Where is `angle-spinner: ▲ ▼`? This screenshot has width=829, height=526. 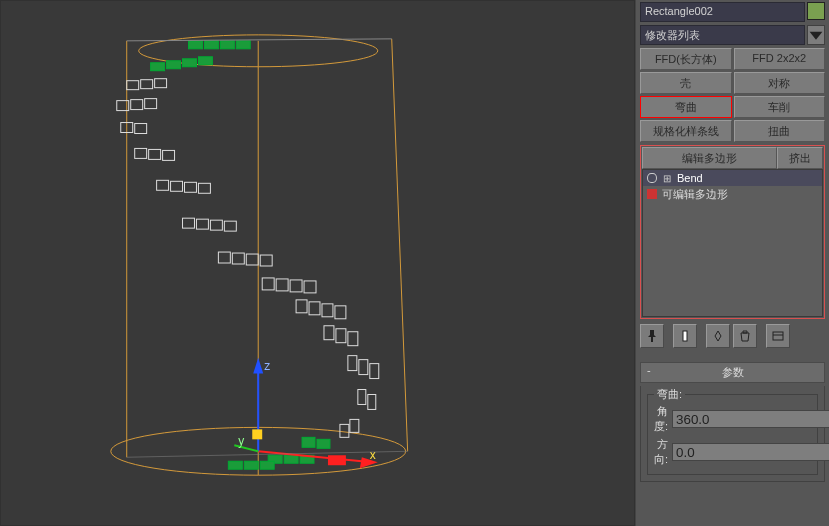
angle-spinner: ▲ ▼ is located at coordinates (750, 419).